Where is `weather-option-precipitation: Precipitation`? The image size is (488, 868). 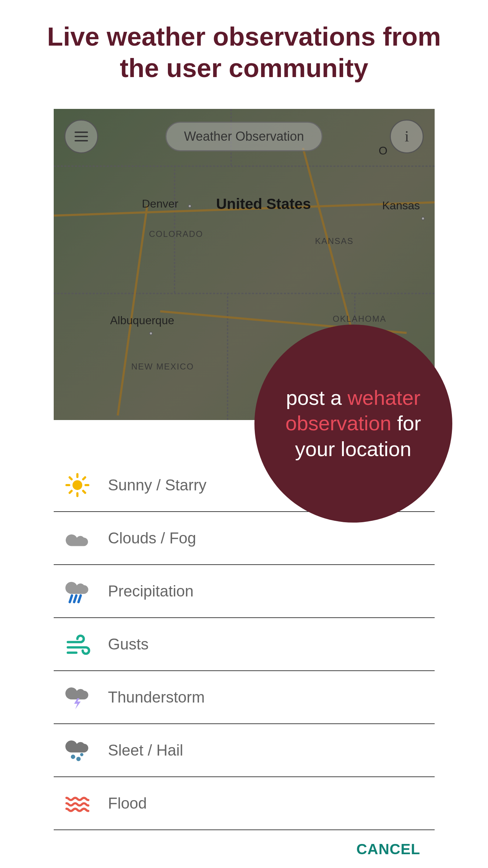 weather-option-precipitation: Precipitation is located at coordinates (244, 592).